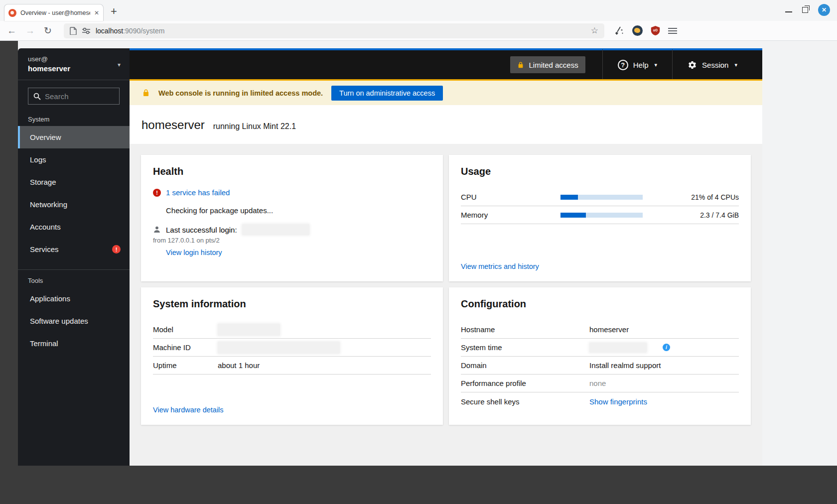  What do you see at coordinates (600, 383) in the screenshot?
I see `performance-profile-row: Performance profile none` at bounding box center [600, 383].